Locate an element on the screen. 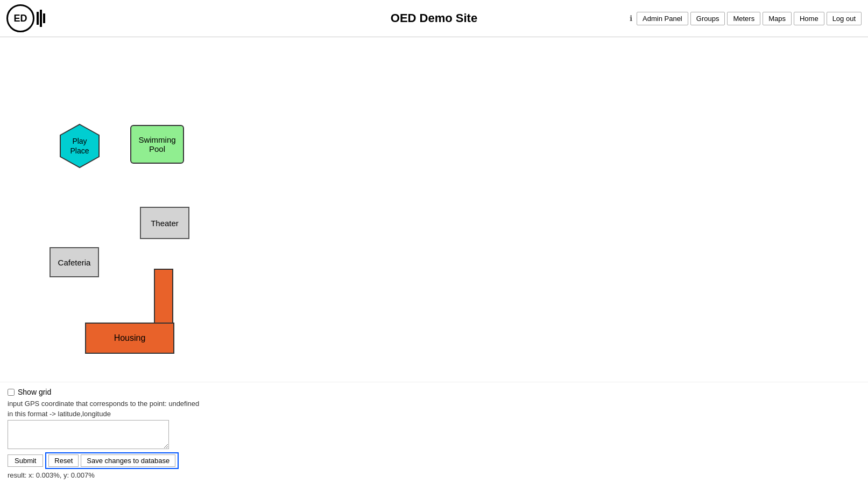 This screenshot has width=868, height=497. gps-info-line2: in this format -> latitude,longitude is located at coordinates (434, 414).